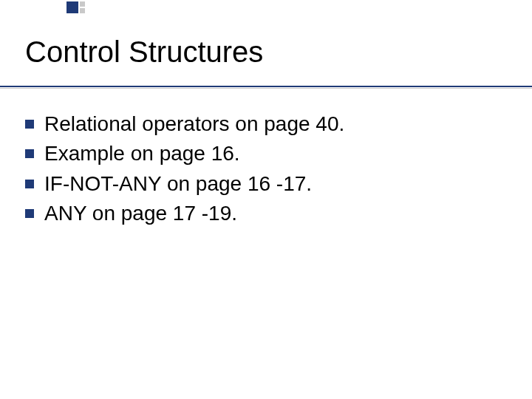  What do you see at coordinates (194, 124) in the screenshot?
I see `list-item-text: Relational operators on page 40.` at bounding box center [194, 124].